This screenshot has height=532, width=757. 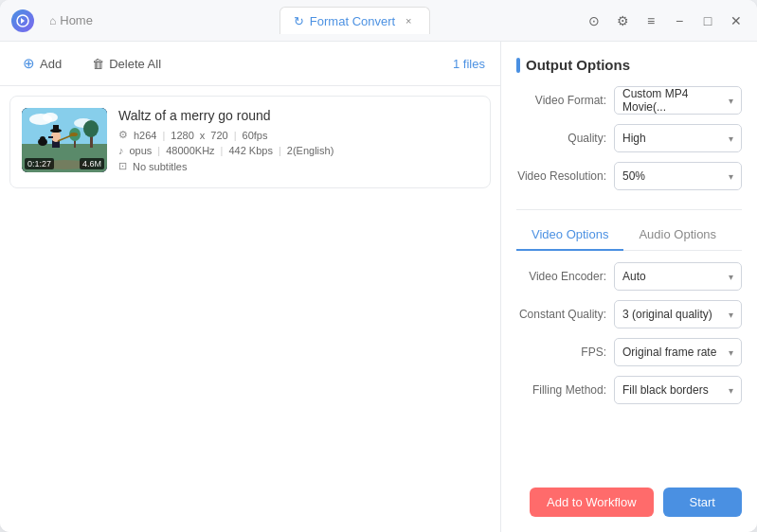 What do you see at coordinates (594, 21) in the screenshot?
I see `history-icon: ⊙` at bounding box center [594, 21].